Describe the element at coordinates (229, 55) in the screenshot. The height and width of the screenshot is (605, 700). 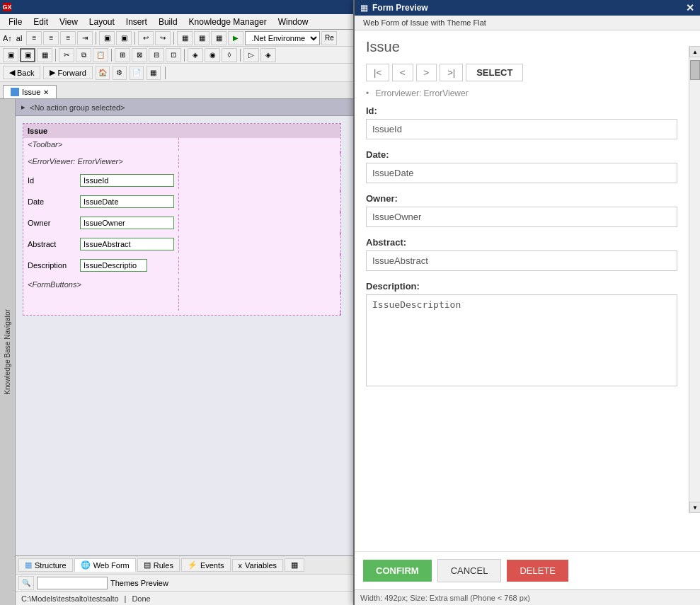
I see `tool-btn-16: ◊` at that location.